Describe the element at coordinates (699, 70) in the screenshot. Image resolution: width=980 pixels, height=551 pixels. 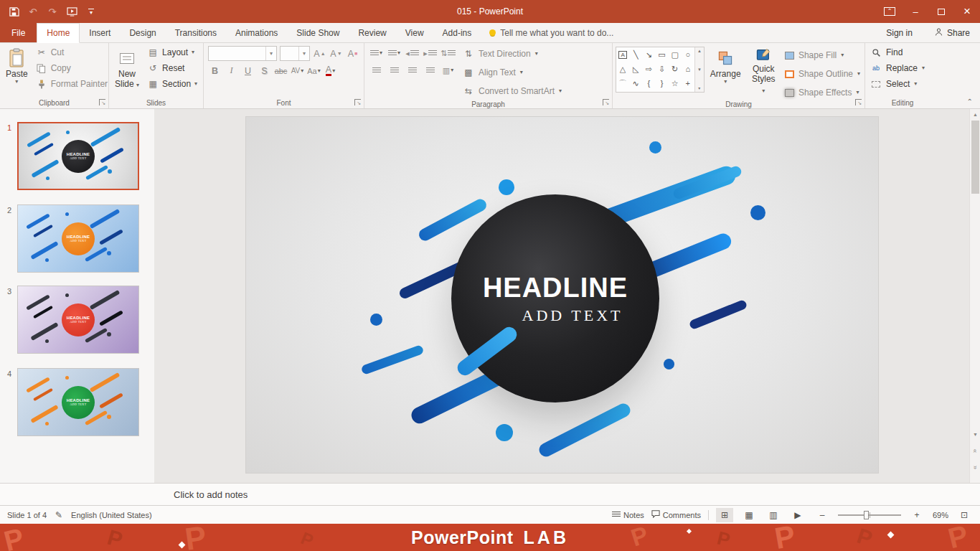
I see `shapes-scroll-down-icon: ▼` at that location.